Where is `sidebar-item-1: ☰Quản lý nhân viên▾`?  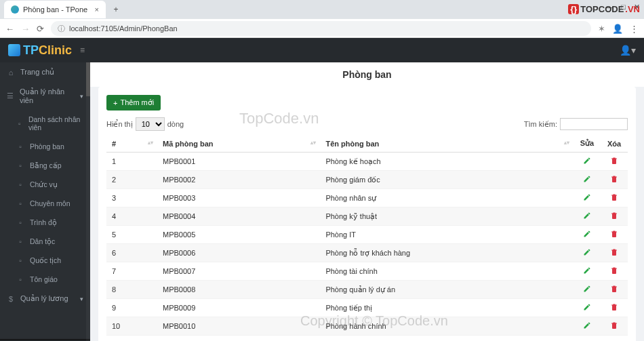 sidebar-item-1: ☰Quản lý nhân viên▾ is located at coordinates (45, 96).